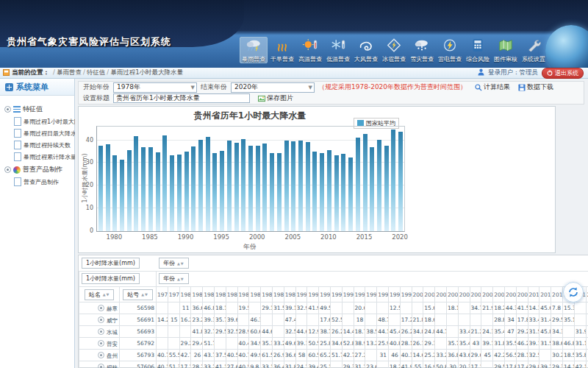 The image size is (588, 368). Describe the element at coordinates (108, 188) in the screenshot. I see `bar-1979` at that location.